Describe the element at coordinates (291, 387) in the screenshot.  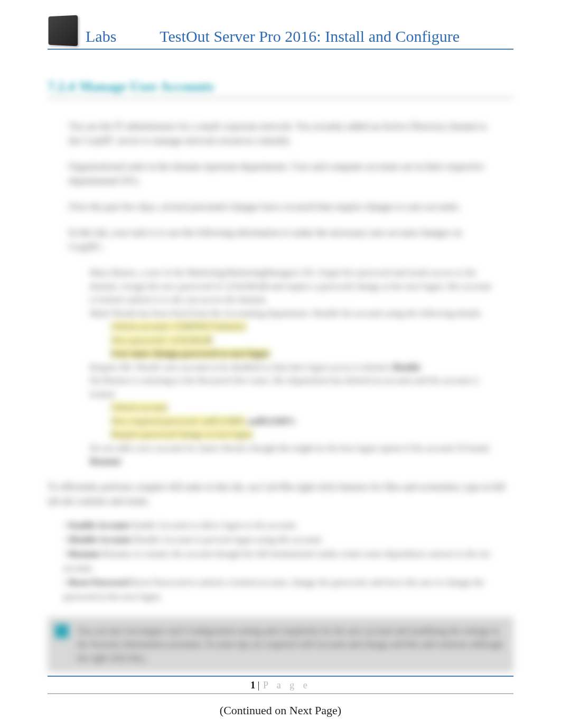
I see `list-item: Pat Benton is returning to the Research-…` at that location.